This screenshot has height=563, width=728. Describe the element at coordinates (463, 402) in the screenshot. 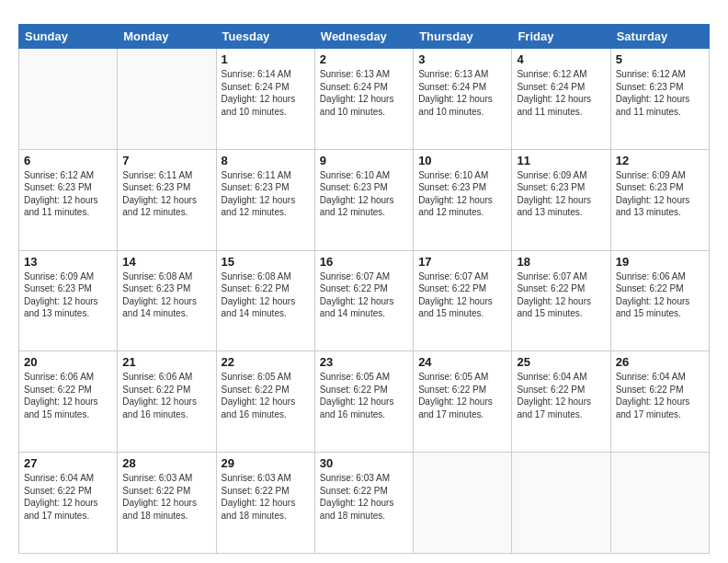

I see `calendar-cell: 24Sunrise: 6:05 AM Sunset: 6:22 PM Dayli…` at that location.